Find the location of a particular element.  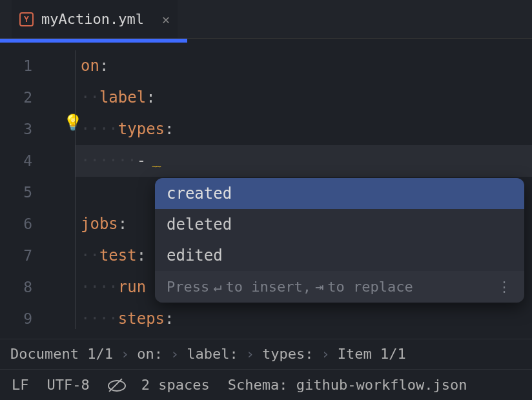

breadcrumb-segment: Document 1/1 is located at coordinates (62, 354).